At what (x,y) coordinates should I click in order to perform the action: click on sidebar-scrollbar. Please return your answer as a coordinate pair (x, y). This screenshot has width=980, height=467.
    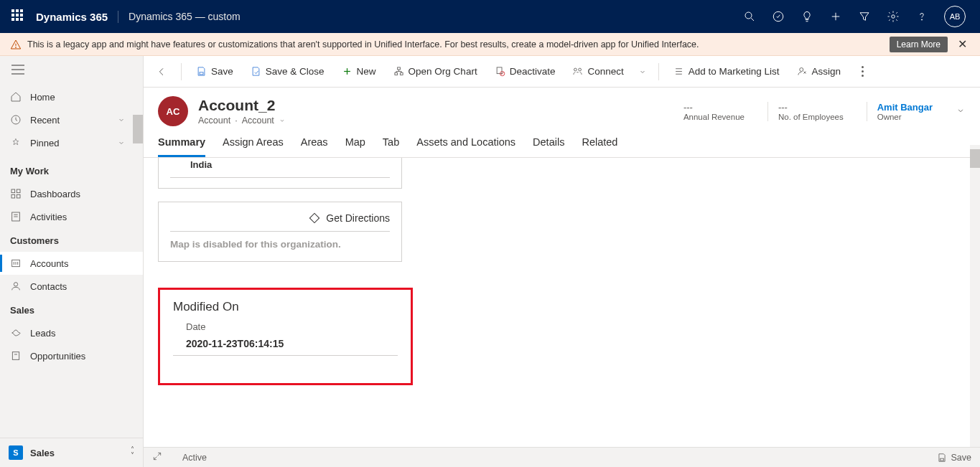
    Looking at the image, I should click on (138, 129).